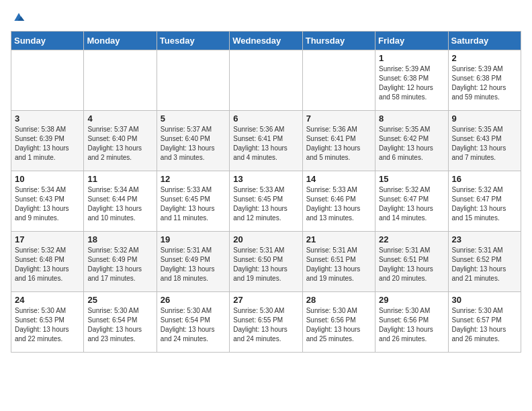 Image resolution: width=532 pixels, height=411 pixels. Describe the element at coordinates (266, 322) in the screenshot. I see `day-cell: 27Sunrise: 5:30 AM Sunset: 6:55 PM Dayli…` at that location.